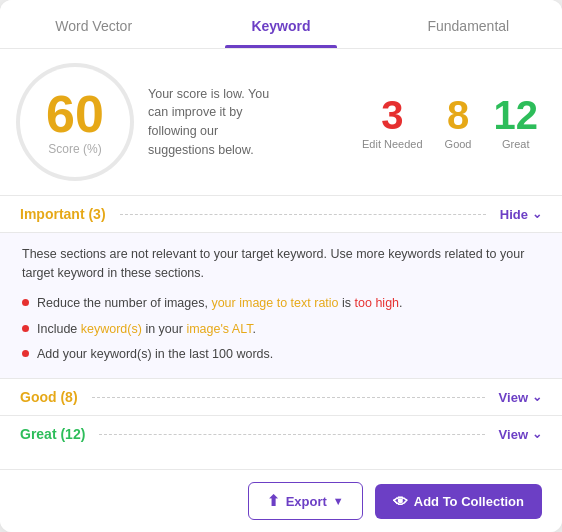  Describe the element at coordinates (52, 434) in the screenshot. I see `section-title-great: Great (12)` at that location.